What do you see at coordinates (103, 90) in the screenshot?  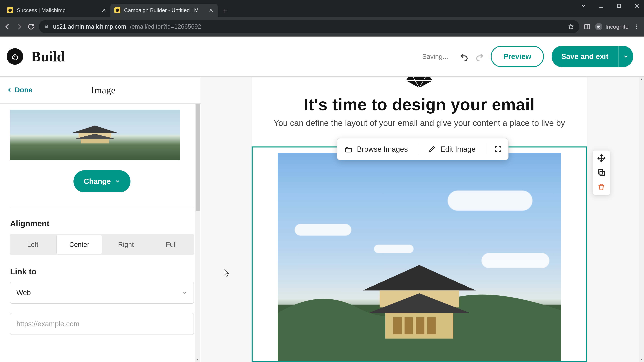 I see `sidebar-title: Image` at bounding box center [103, 90].